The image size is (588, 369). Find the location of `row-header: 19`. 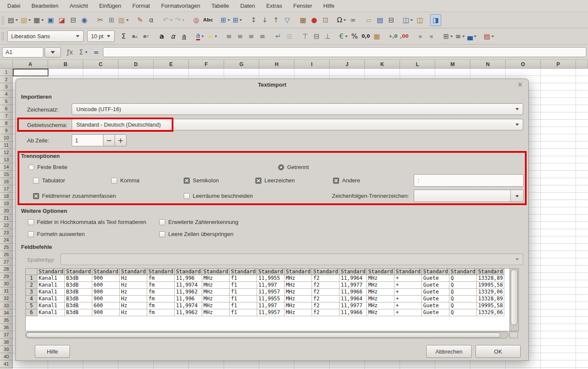

row-header: 19 is located at coordinates (6, 203).